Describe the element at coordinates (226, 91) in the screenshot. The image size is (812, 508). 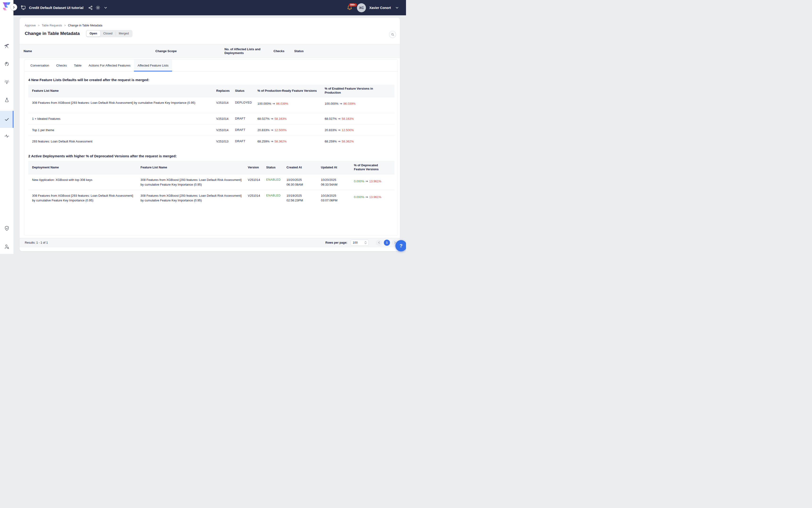
I see `col-replaces: Replaces` at that location.